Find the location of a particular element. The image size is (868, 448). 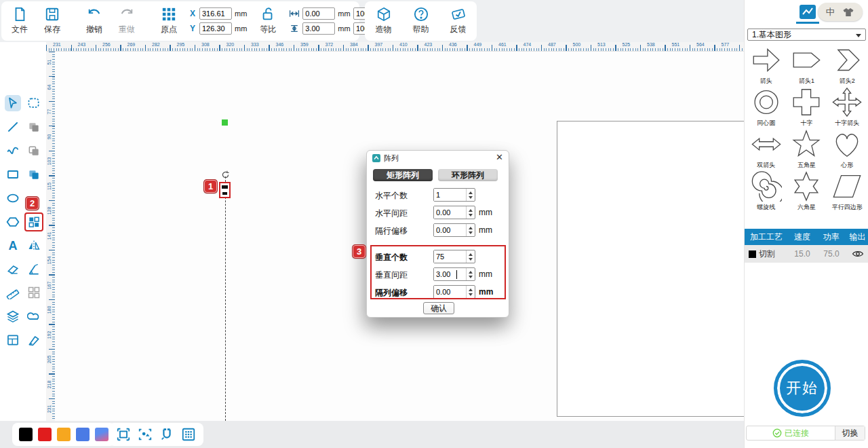

array-tool is located at coordinates (34, 222).